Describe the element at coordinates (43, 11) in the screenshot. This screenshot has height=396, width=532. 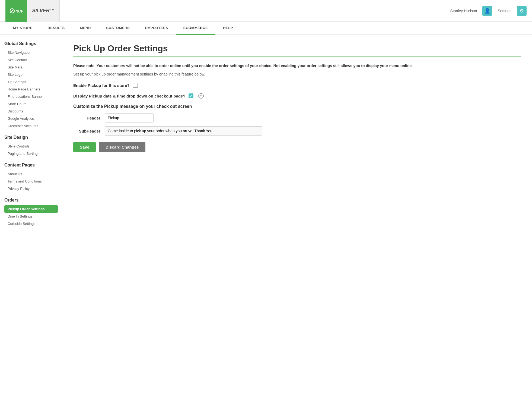
I see `silver-logo: SILVER™` at that location.